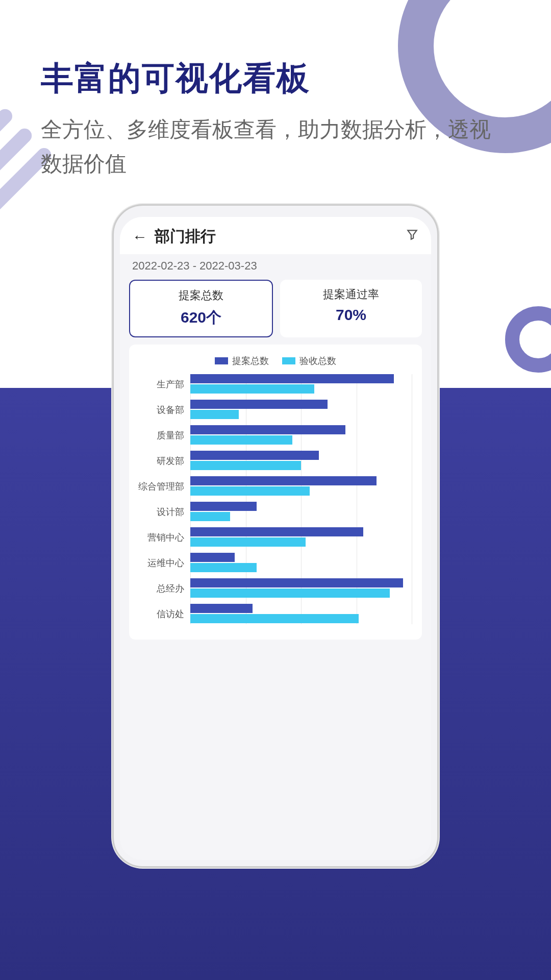 The height and width of the screenshot is (980, 551). I want to click on marketing-headline: 丰富的可视化看板, so click(176, 79).